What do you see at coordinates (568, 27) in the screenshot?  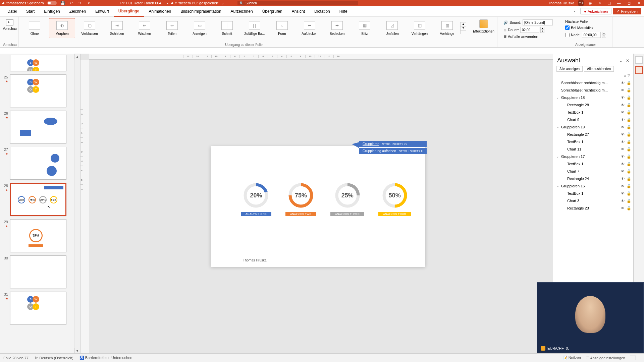 I see `on-click-checkbox` at bounding box center [568, 27].